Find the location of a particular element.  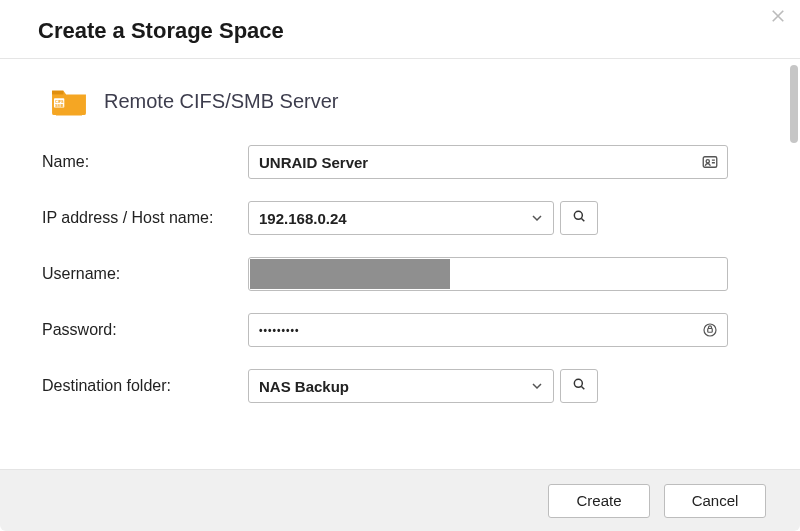

cancel-button: Cancel is located at coordinates (715, 501).